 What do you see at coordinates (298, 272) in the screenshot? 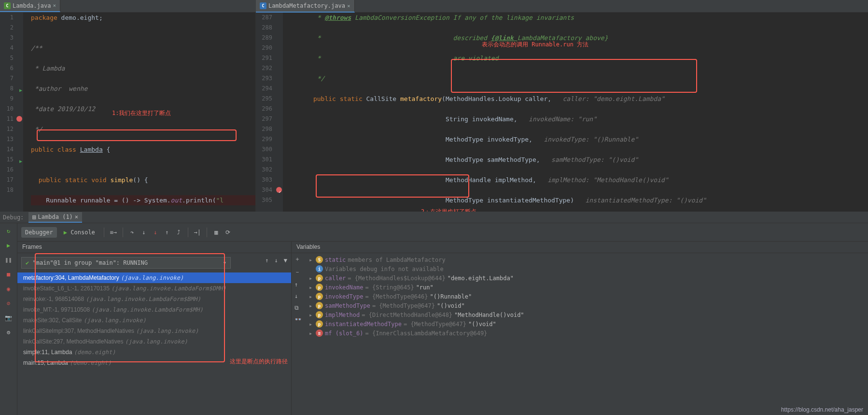
I see `remove-watch-icon: －` at bounding box center [298, 272].